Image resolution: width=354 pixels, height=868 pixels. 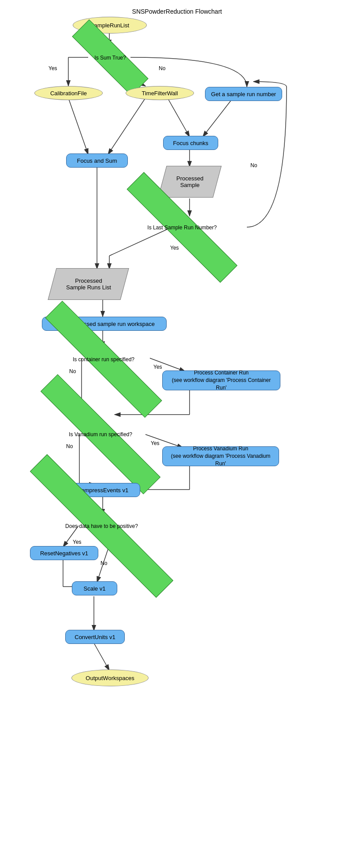 I want to click on process-container-run-node: Process Container Run (see workflow diag…, so click(x=221, y=380).